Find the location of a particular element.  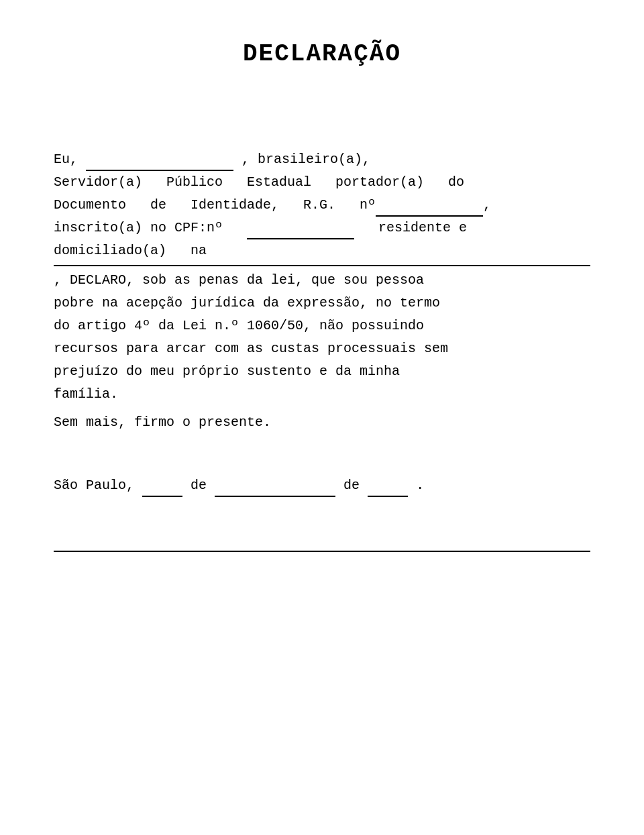

location-period: . is located at coordinates (420, 486).